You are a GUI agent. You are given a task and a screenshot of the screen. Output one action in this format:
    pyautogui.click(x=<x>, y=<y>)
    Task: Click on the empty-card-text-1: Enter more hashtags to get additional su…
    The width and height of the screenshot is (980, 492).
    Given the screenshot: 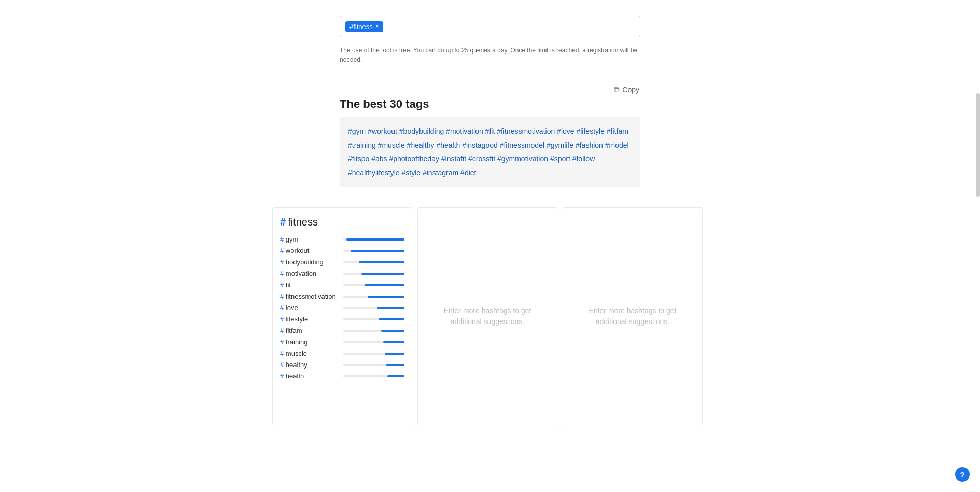 What is the action you would take?
    pyautogui.click(x=487, y=316)
    